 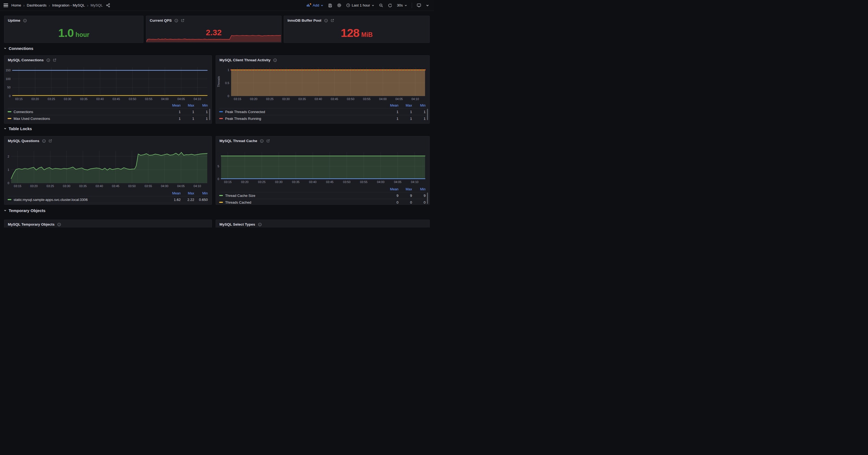 I want to click on uptime-panel: Uptime 1.0hour, so click(x=74, y=29).